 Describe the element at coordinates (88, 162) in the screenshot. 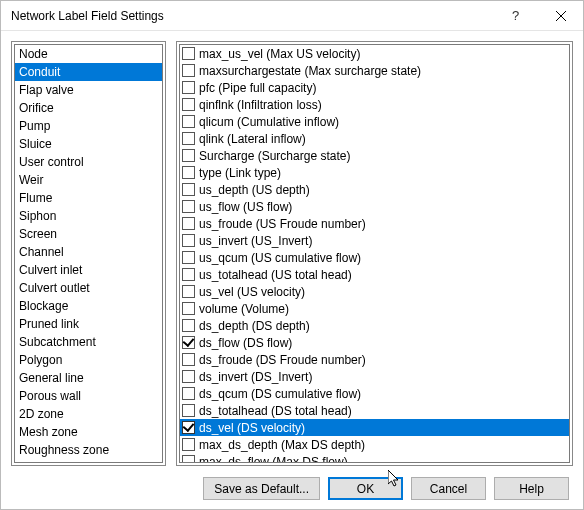

I see `category-item: User control` at that location.